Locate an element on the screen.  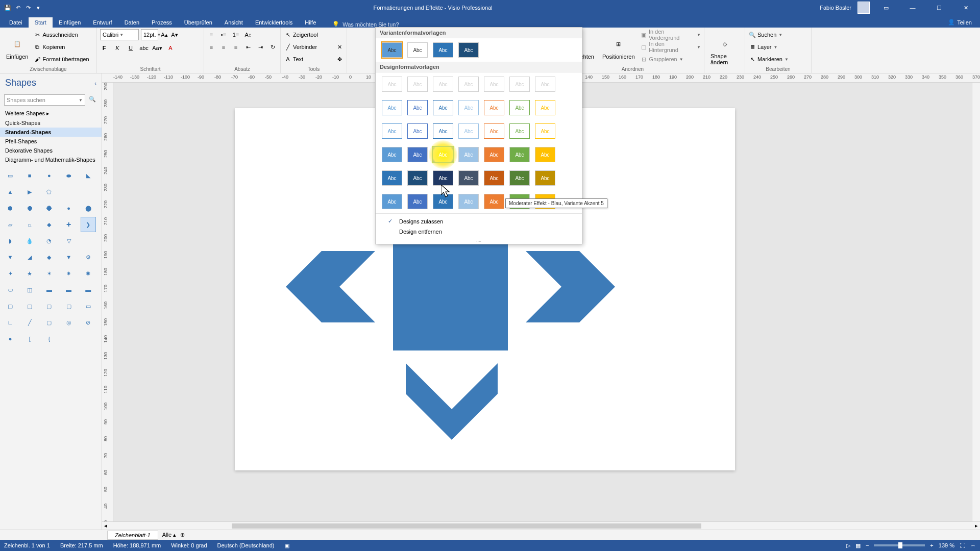
shape-rr4: ▢ is located at coordinates (69, 306).